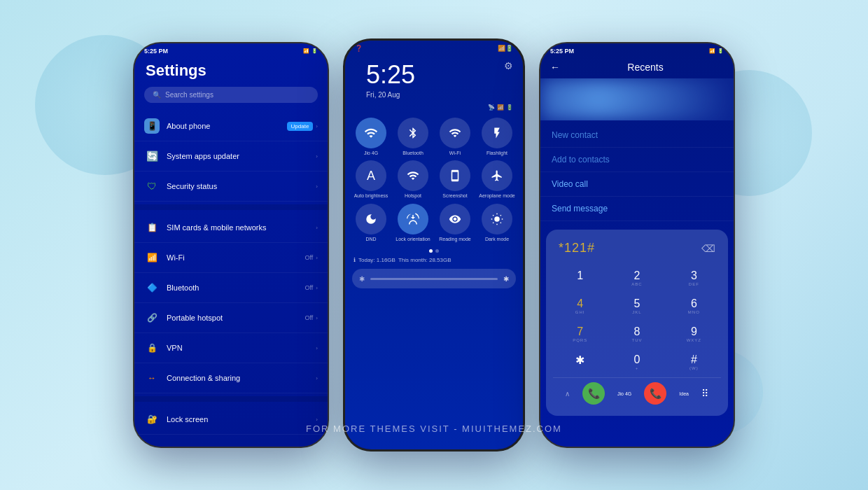  I want to click on bluetooth-icon: 🔷, so click(152, 288).